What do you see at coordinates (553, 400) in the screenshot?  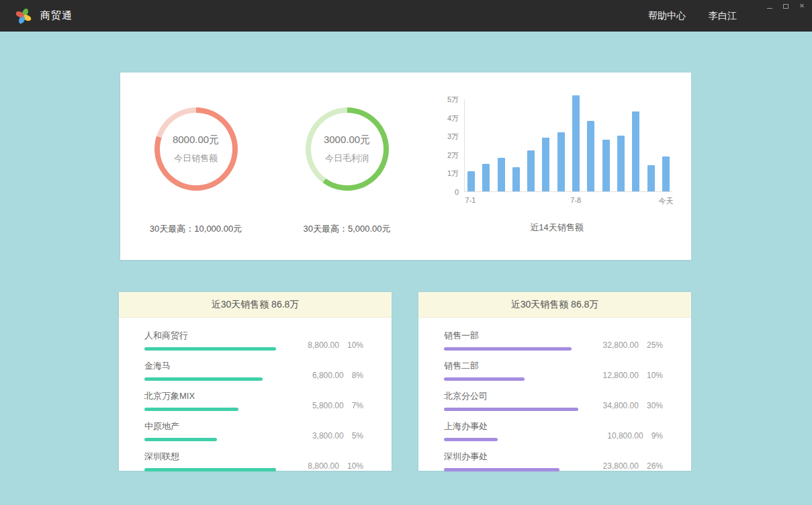 I see `list-item: 北京分公司34,800.0030%` at bounding box center [553, 400].